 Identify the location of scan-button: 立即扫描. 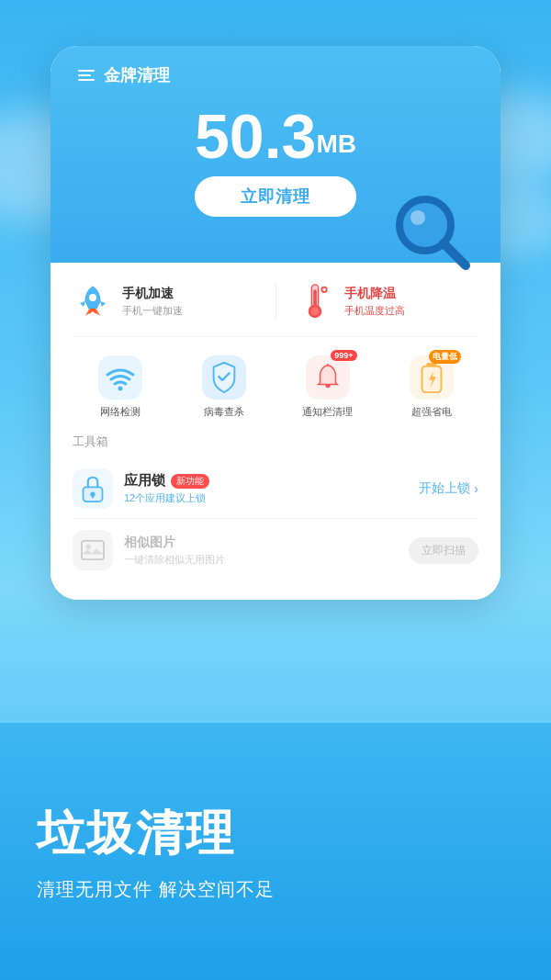
(444, 551).